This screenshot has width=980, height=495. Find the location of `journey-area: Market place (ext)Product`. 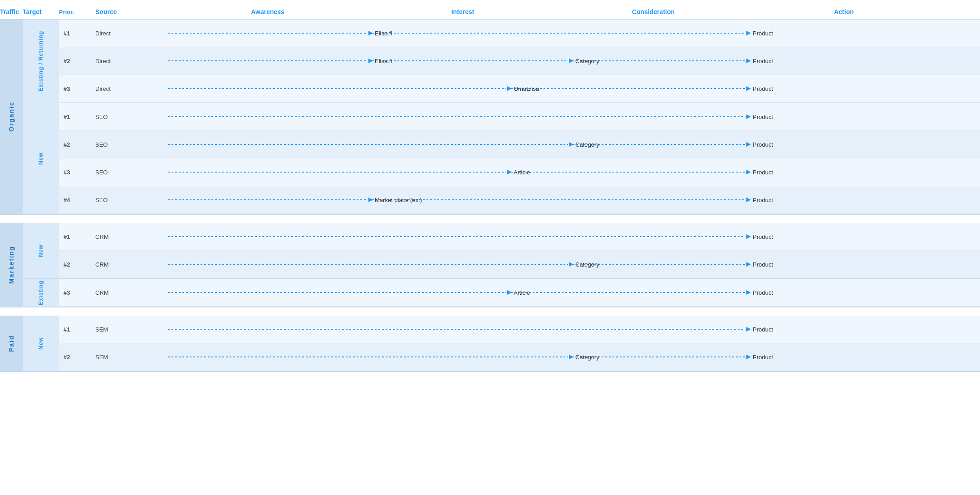

journey-area: Market place (ext)Product is located at coordinates (554, 200).